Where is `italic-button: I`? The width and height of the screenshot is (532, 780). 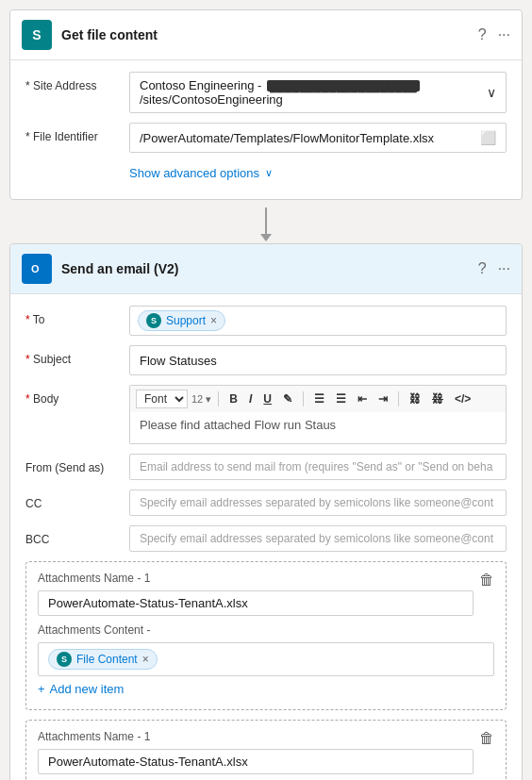
italic-button: I is located at coordinates (251, 399).